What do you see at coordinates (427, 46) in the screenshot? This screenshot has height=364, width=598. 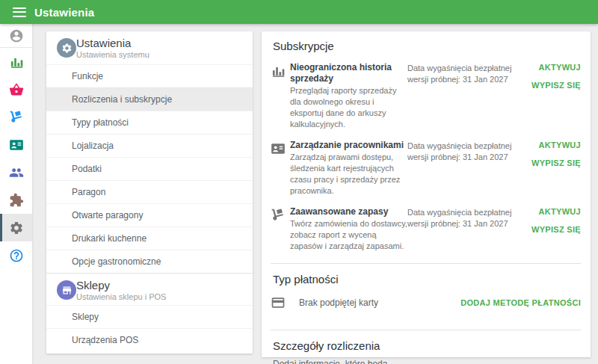 I see `subscriptions-title: Subskrypcje` at bounding box center [427, 46].